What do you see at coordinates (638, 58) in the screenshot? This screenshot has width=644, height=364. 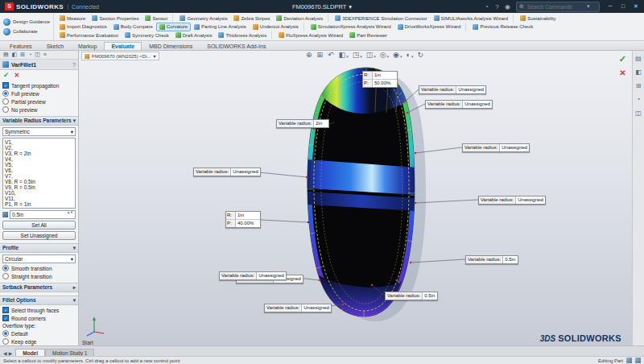 I see `task-pane-home-icon: ▤` at bounding box center [638, 58].